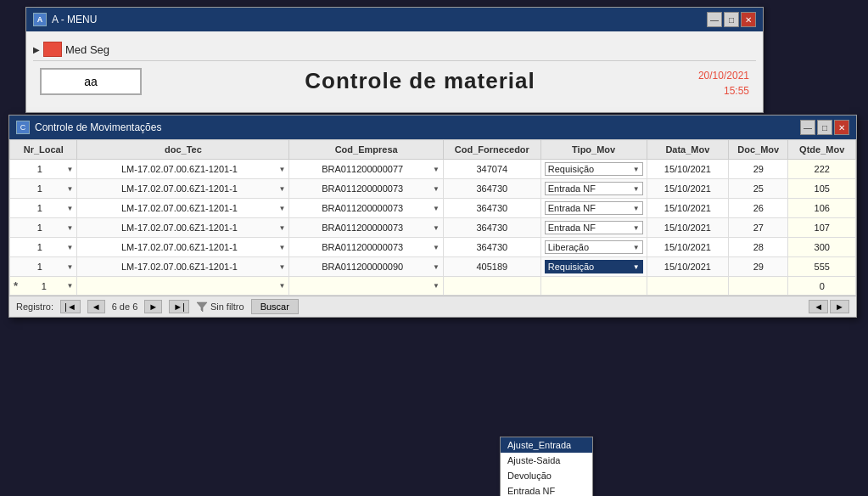  What do you see at coordinates (687, 286) in the screenshot?
I see `cell-data-mov-new` at bounding box center [687, 286].